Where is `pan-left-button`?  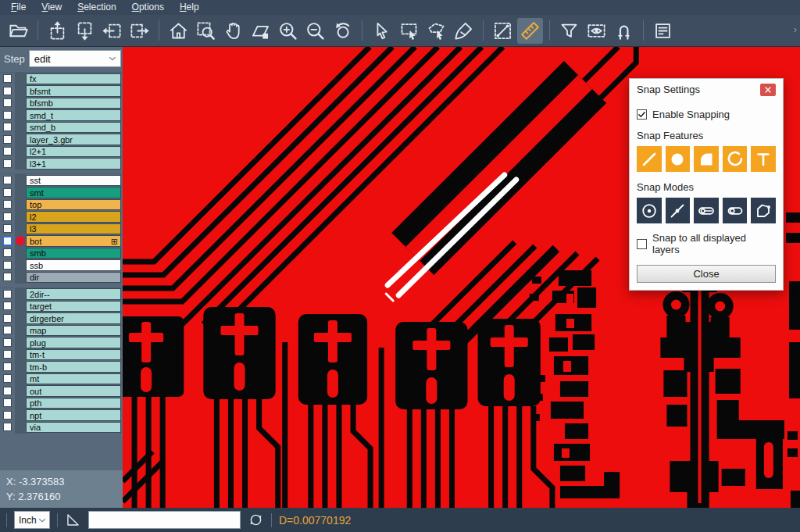 pan-left-button is located at coordinates (112, 31).